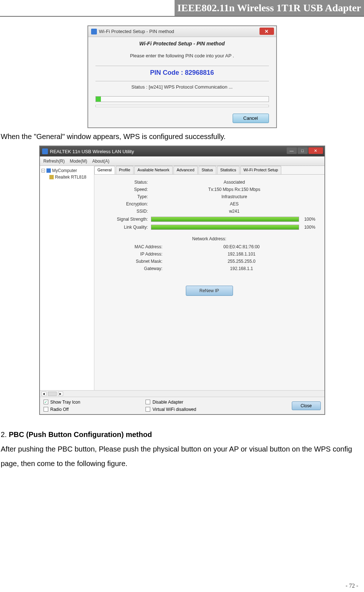  I want to click on close-icon: ✕, so click(266, 31).